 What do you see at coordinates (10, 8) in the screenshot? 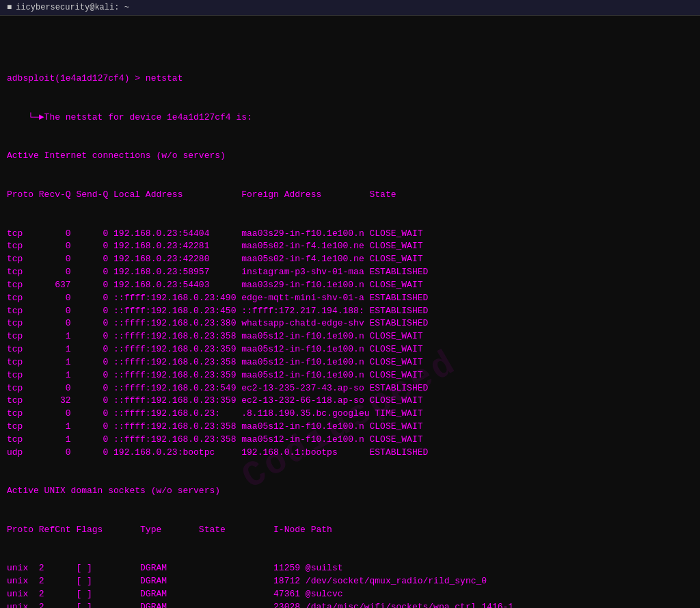
I see `terminal-icon: ■` at bounding box center [10, 8].